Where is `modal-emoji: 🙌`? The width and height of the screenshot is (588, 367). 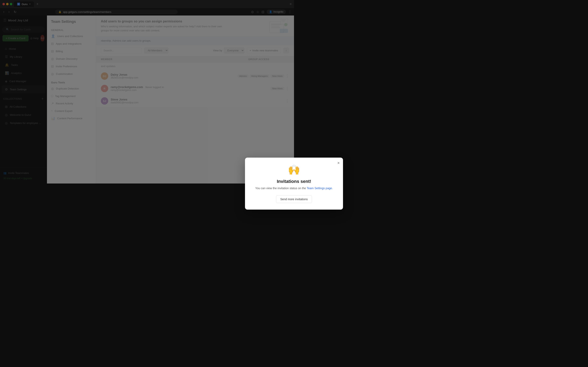
modal-emoji: 🙌 is located at coordinates (273, 170).